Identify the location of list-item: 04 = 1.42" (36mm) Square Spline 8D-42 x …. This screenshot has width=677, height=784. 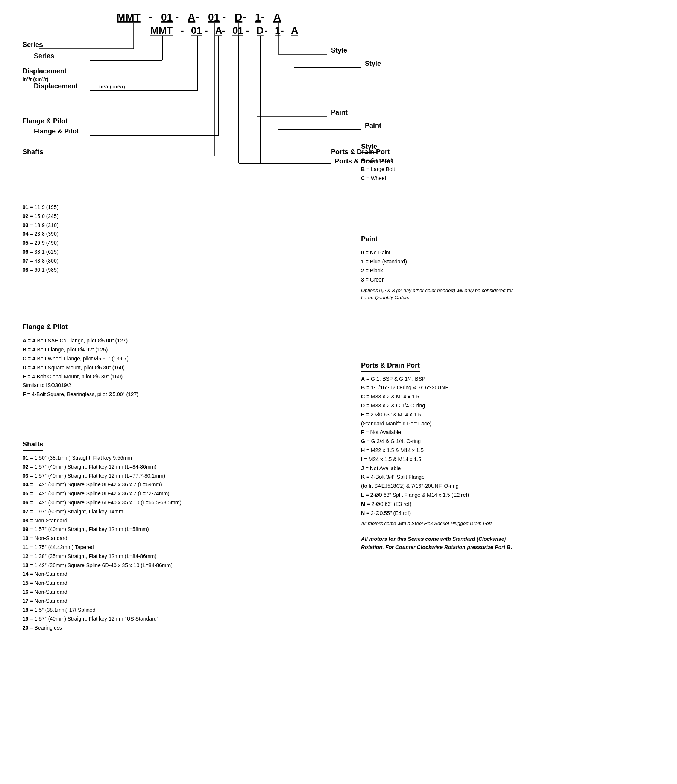
(177, 485).